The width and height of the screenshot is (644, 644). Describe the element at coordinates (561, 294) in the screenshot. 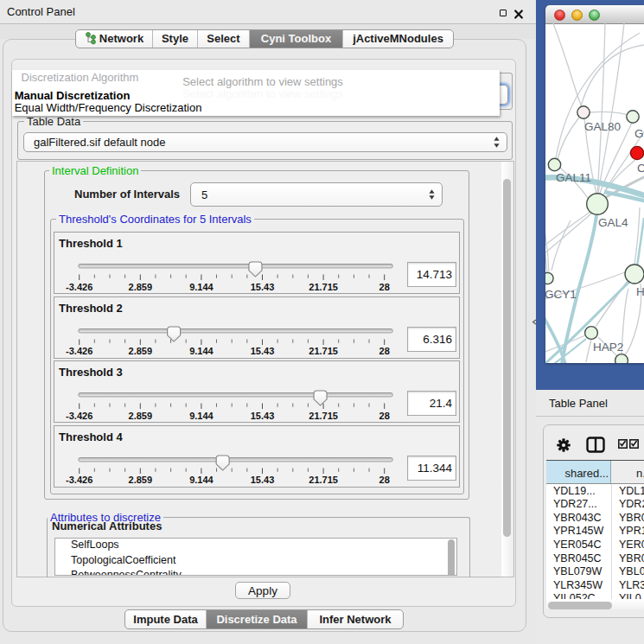

I see `svg-text: GCY1` at that location.